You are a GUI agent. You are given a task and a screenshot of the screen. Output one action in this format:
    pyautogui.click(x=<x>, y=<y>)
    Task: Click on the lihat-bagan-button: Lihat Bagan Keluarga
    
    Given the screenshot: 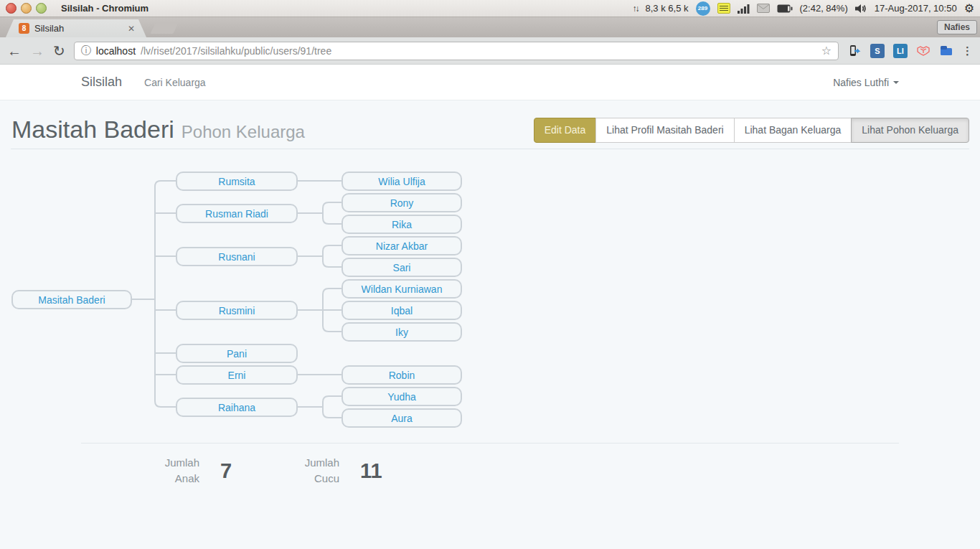 What is the action you would take?
    pyautogui.click(x=793, y=131)
    